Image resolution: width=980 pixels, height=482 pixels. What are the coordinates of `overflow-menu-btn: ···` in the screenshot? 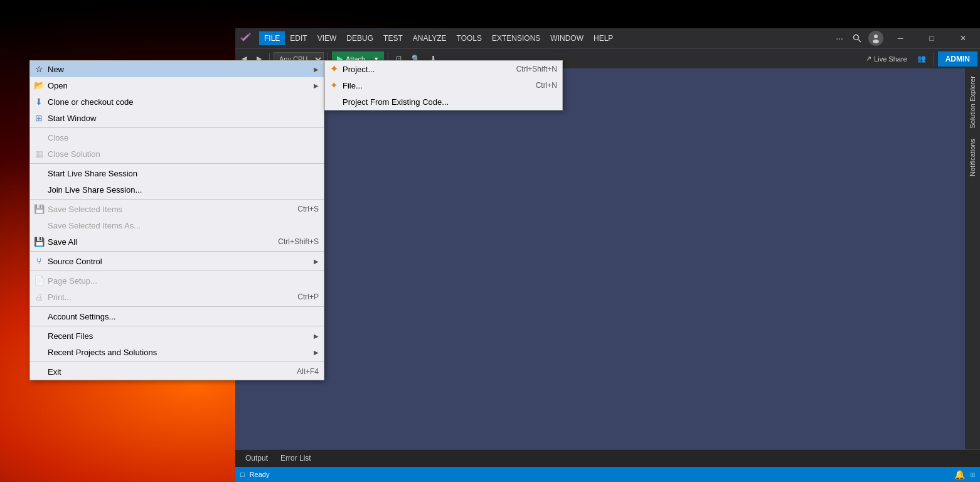 It's located at (839, 38).